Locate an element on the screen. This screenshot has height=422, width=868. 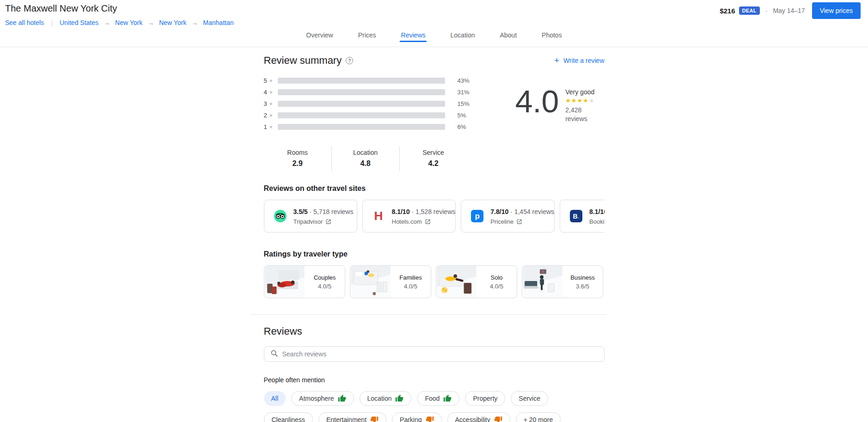
review-summary-title: Review summary is located at coordinates (303, 61).